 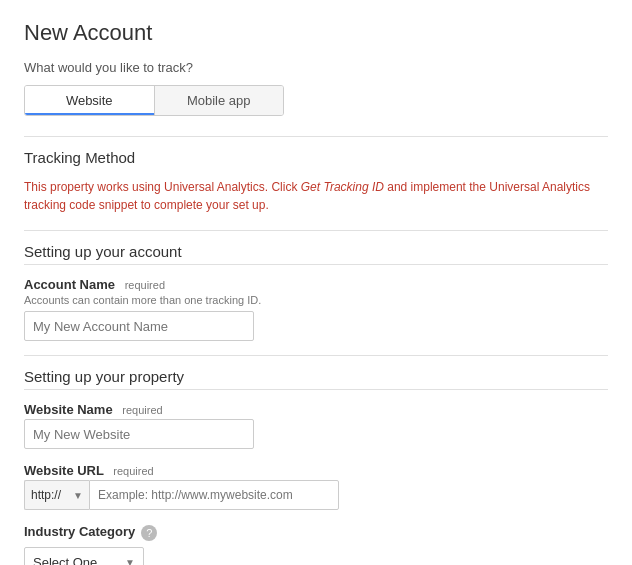 What do you see at coordinates (316, 410) in the screenshot?
I see `website-name-label: Website Name required` at bounding box center [316, 410].